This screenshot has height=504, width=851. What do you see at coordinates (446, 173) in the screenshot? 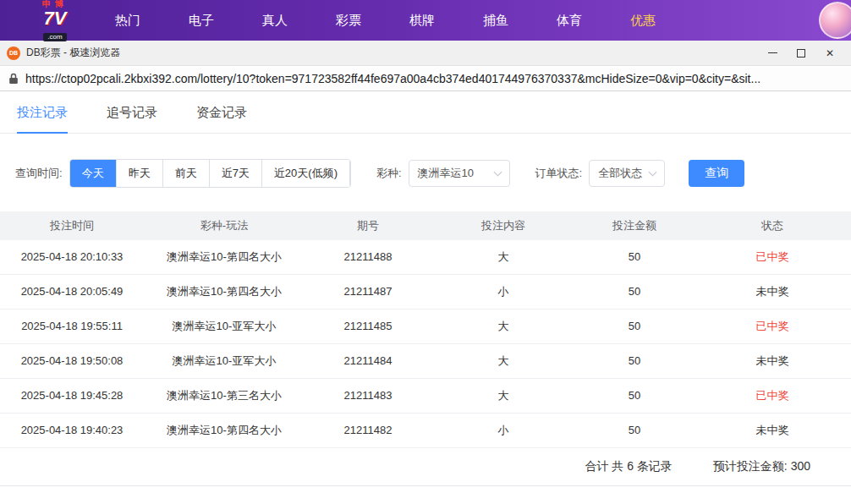
I see `lottery-select-value: 澳洲幸运10` at bounding box center [446, 173].